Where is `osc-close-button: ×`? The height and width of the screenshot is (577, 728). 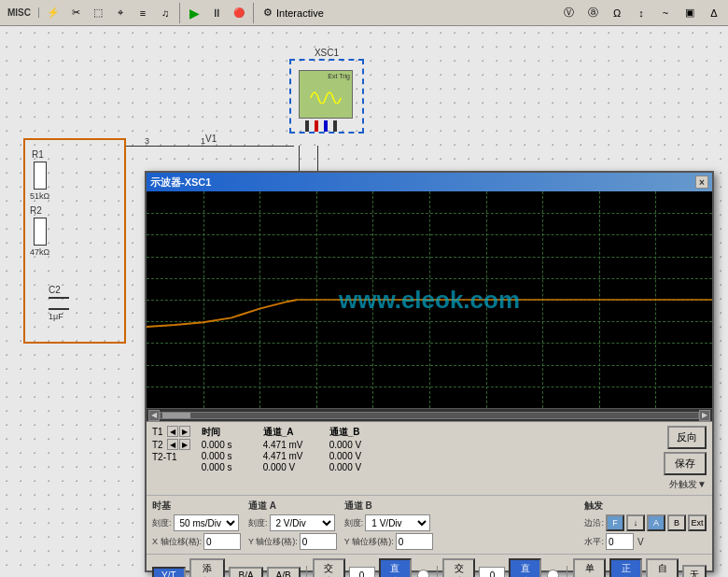 osc-close-button: × is located at coordinates (702, 182).